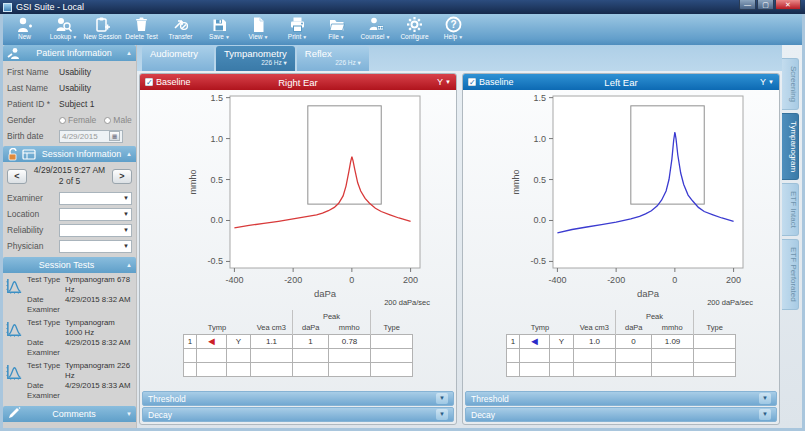  I want to click on calendar-icon: ▦, so click(114, 136).